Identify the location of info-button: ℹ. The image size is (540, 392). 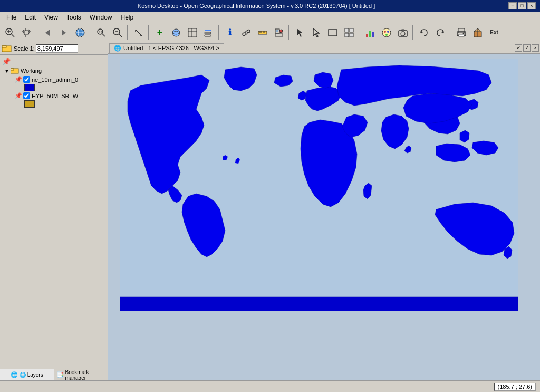
(230, 33).